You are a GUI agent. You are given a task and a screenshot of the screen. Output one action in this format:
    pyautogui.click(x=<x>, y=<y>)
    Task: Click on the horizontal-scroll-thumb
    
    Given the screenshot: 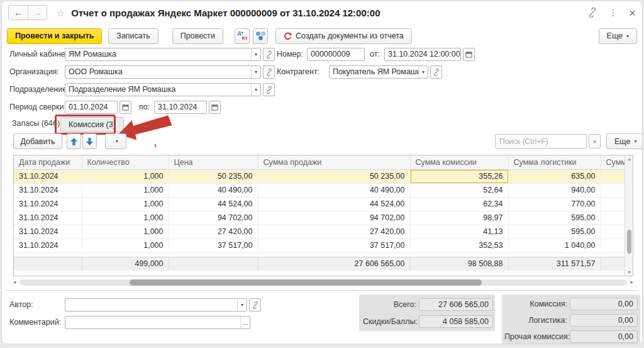 What is the action you would take?
    pyautogui.click(x=306, y=283)
    